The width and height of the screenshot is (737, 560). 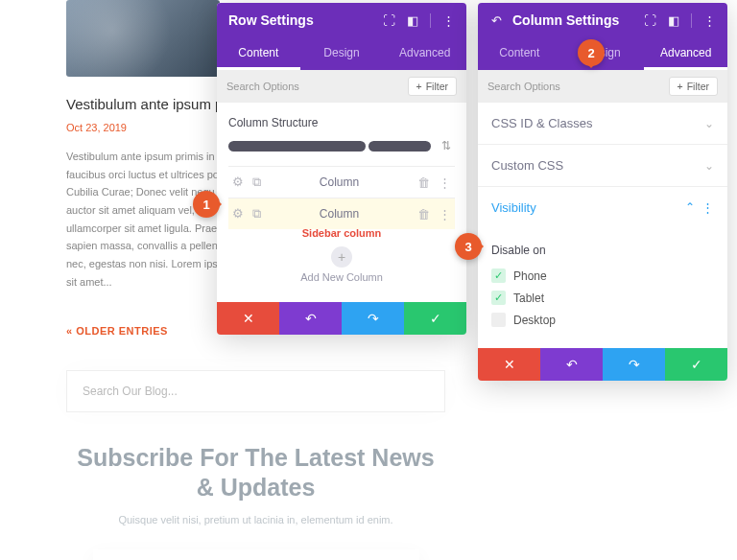 I want to click on subscribe-email-input: Email, so click(x=256, y=554).